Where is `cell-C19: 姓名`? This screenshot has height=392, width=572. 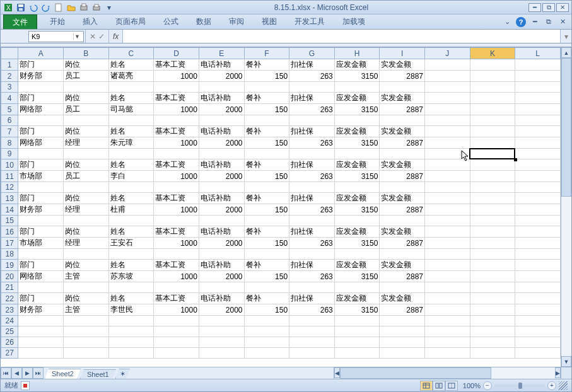 cell-C19: 姓名 is located at coordinates (131, 265).